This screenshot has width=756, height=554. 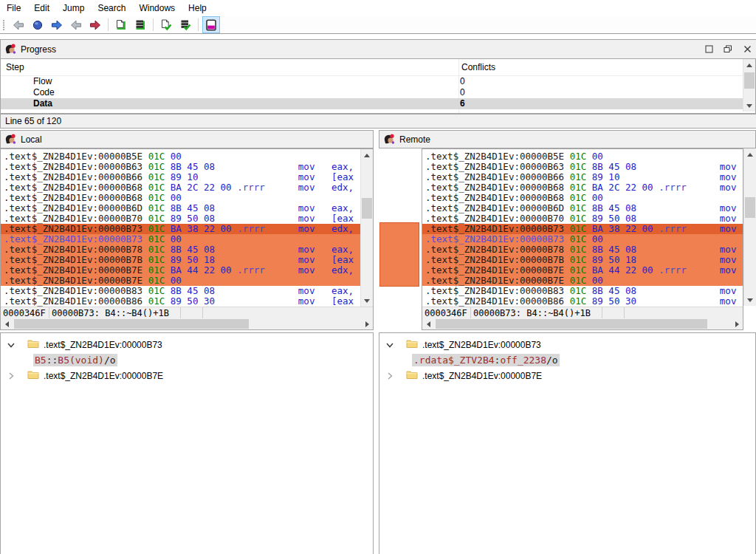 I want to click on local-vertical-scrollbar, so click(x=366, y=228).